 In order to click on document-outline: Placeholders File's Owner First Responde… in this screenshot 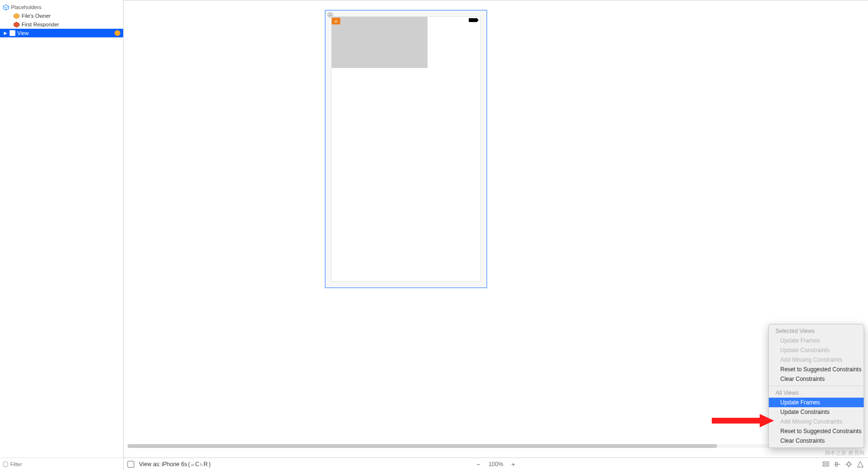, I will do `click(61, 229)`.